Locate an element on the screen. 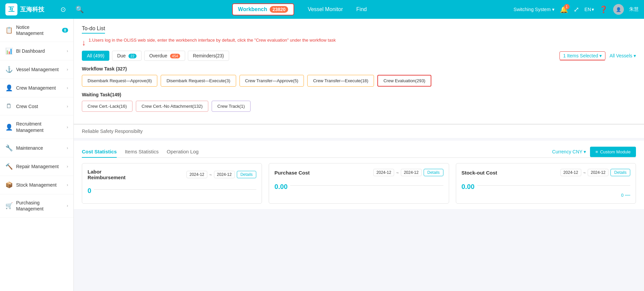  filter-tab-all: All (499) is located at coordinates (96, 56).